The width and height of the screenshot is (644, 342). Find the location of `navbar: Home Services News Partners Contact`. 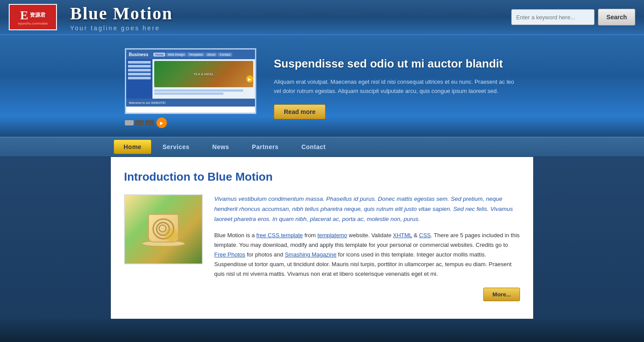

navbar: Home Services News Partners Contact is located at coordinates (322, 147).